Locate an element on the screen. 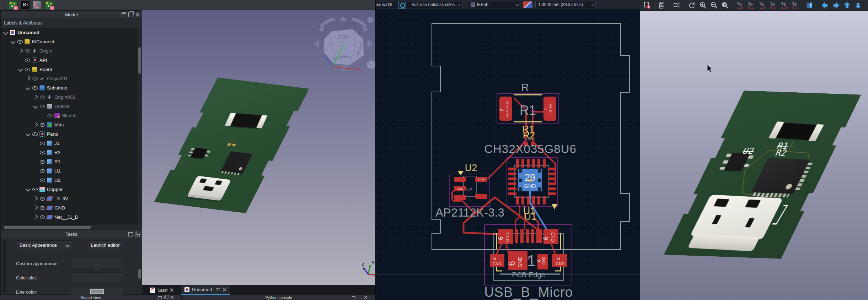 This screenshot has height=300, width=868. grid-select: 1.0000 mm (39.37 mils) is located at coordinates (566, 5).